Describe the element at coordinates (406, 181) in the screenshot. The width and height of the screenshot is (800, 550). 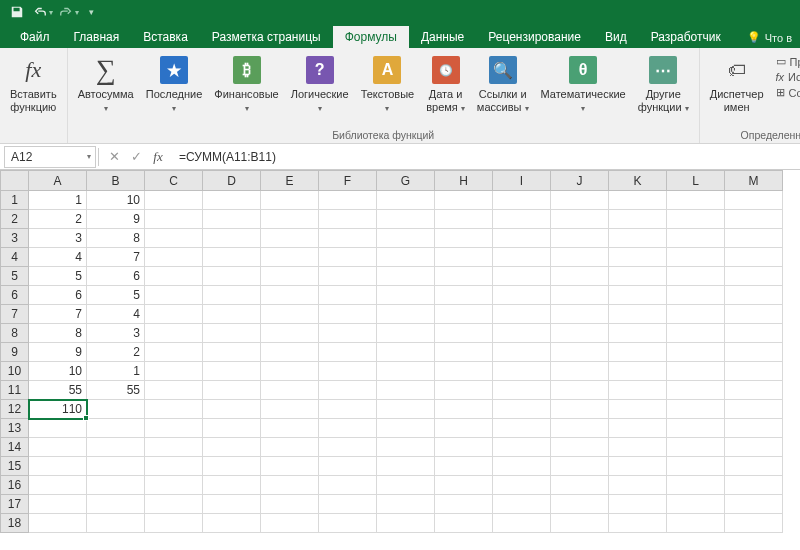
I see `col-header-G: G` at that location.